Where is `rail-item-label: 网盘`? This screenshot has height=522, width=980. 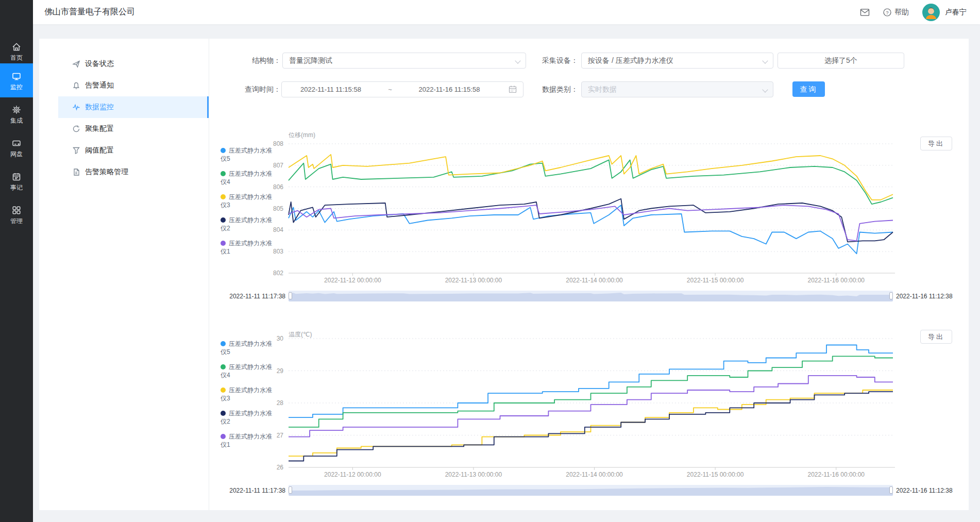 rail-item-label: 网盘 is located at coordinates (16, 154).